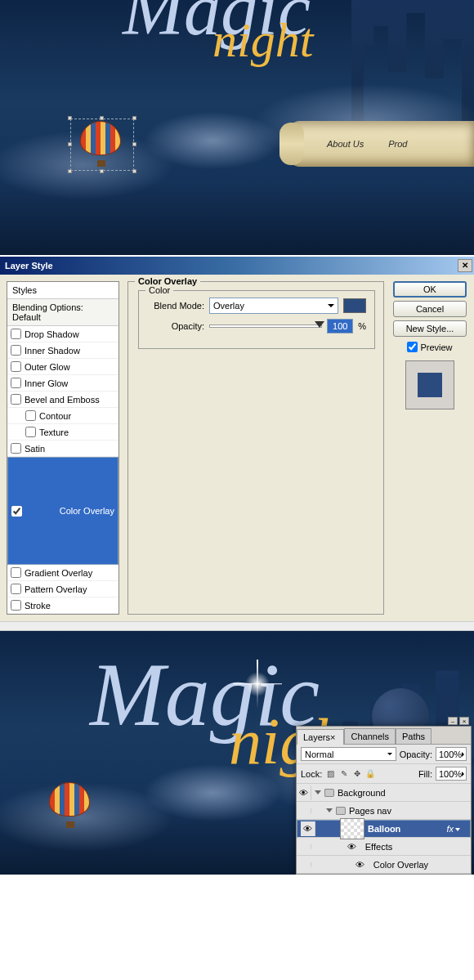 Image resolution: width=474 pixels, height=980 pixels. What do you see at coordinates (31, 432) in the screenshot?
I see `chk-texture` at bounding box center [31, 432].